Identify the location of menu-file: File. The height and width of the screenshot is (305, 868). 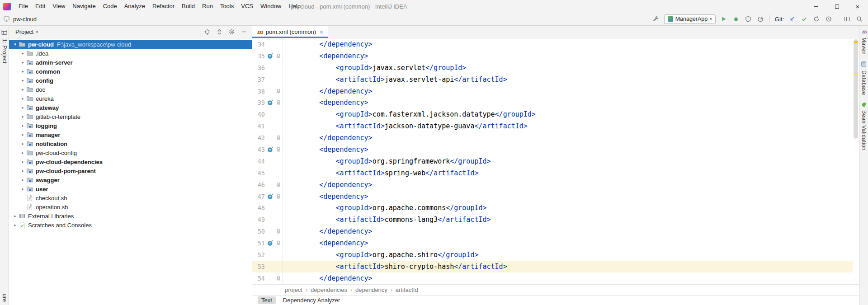
(24, 6).